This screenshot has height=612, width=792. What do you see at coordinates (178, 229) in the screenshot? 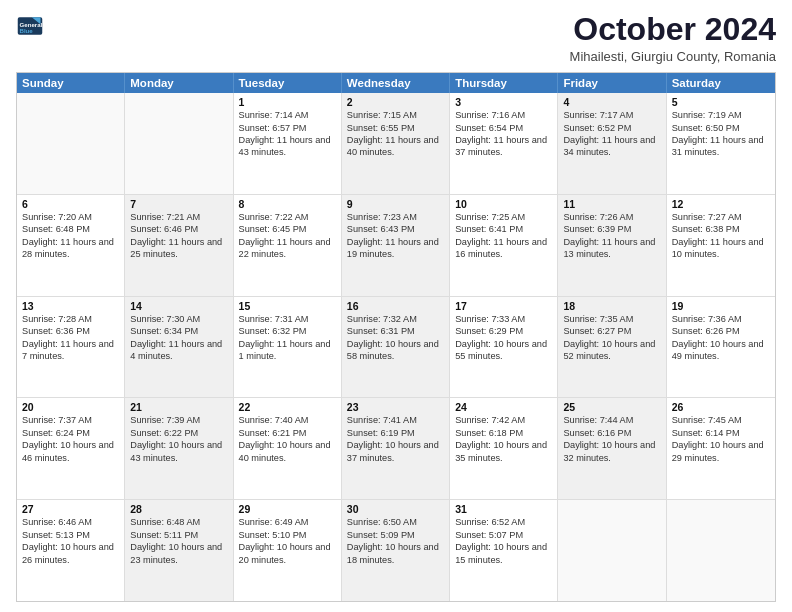
I see `sunset-text: Sunset: 6:46 PM` at bounding box center [178, 229].